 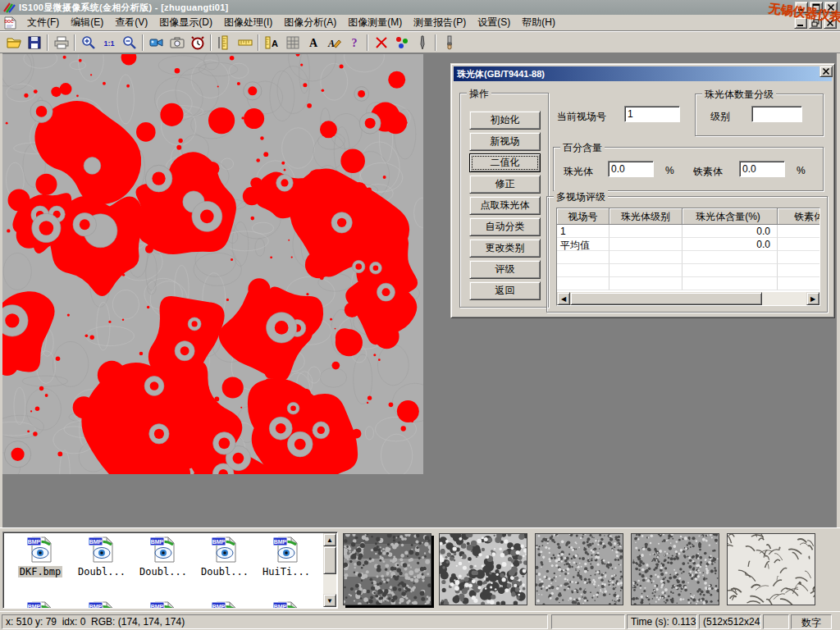 What do you see at coordinates (564, 299) in the screenshot?
I see `scroll-left-arrow: ◀` at bounding box center [564, 299].